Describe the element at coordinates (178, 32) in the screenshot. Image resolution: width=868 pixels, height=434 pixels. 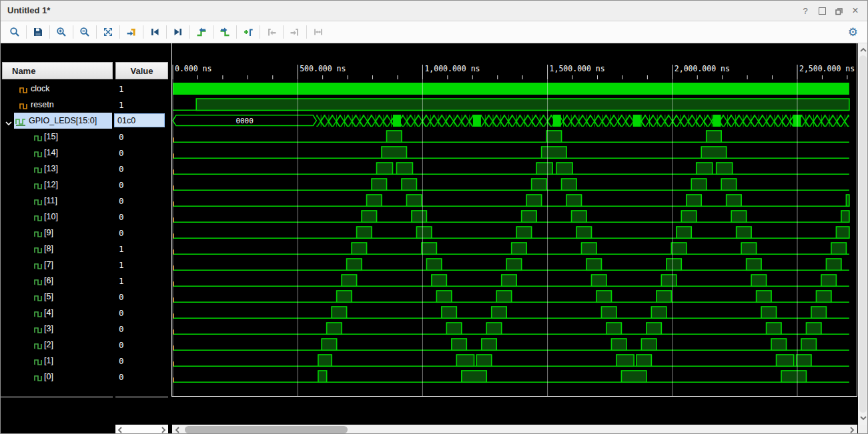
I see `next-marker-icon` at that location.